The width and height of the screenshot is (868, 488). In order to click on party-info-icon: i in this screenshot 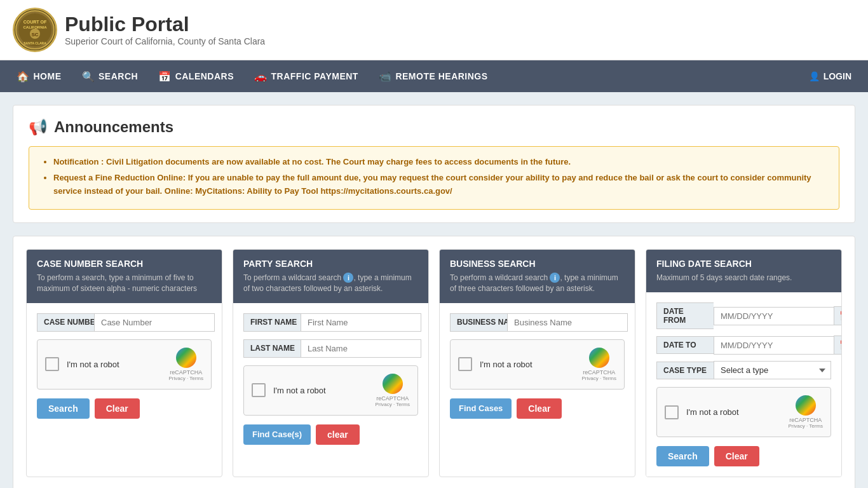, I will do `click(348, 278)`.